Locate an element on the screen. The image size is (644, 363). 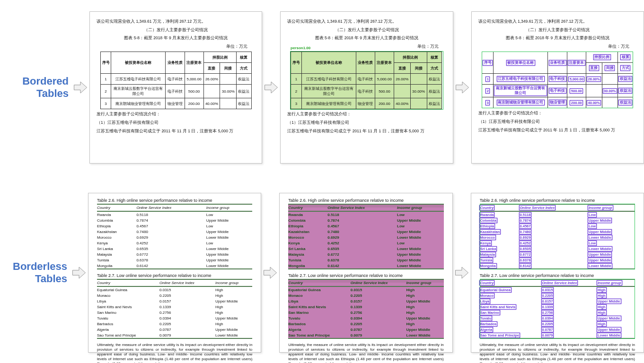
label-borderless: BorderlessTables is located at coordinates (35, 273).